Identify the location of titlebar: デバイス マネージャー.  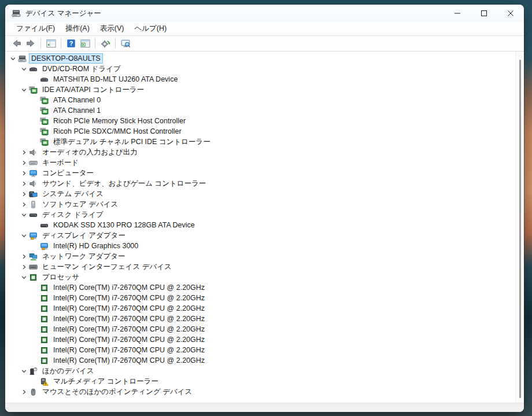
(265, 13).